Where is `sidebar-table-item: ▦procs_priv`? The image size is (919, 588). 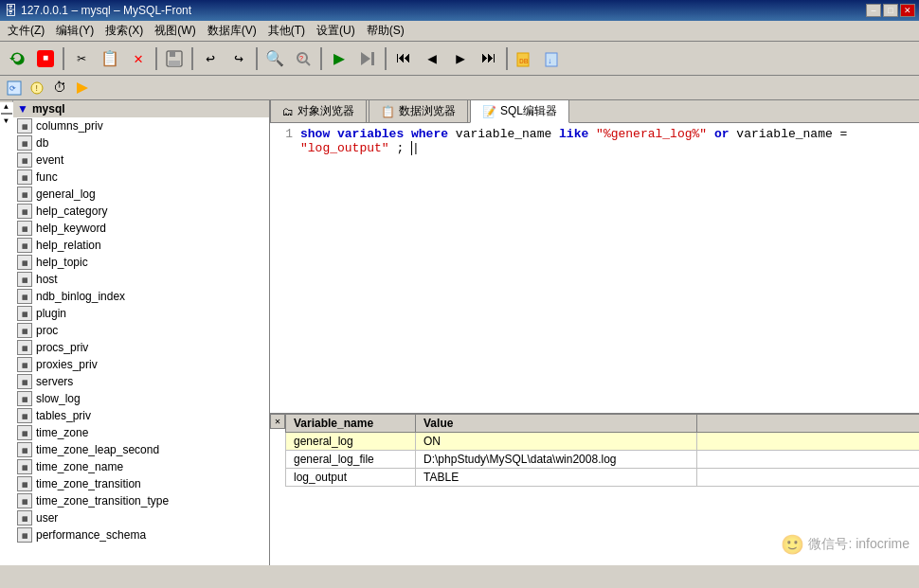
sidebar-table-item: ▦procs_priv is located at coordinates (141, 347).